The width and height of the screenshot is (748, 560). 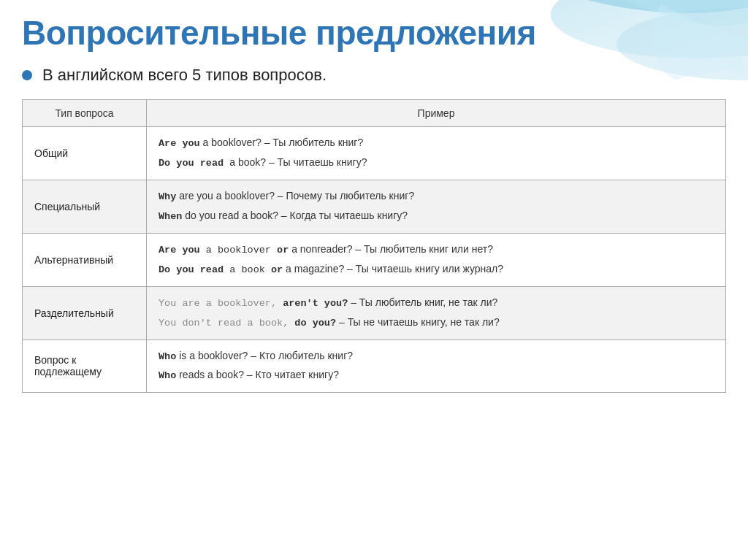 What do you see at coordinates (436, 323) in the screenshot?
I see `example-line: You don't read a book, do you? – Ты не ч…` at bounding box center [436, 323].